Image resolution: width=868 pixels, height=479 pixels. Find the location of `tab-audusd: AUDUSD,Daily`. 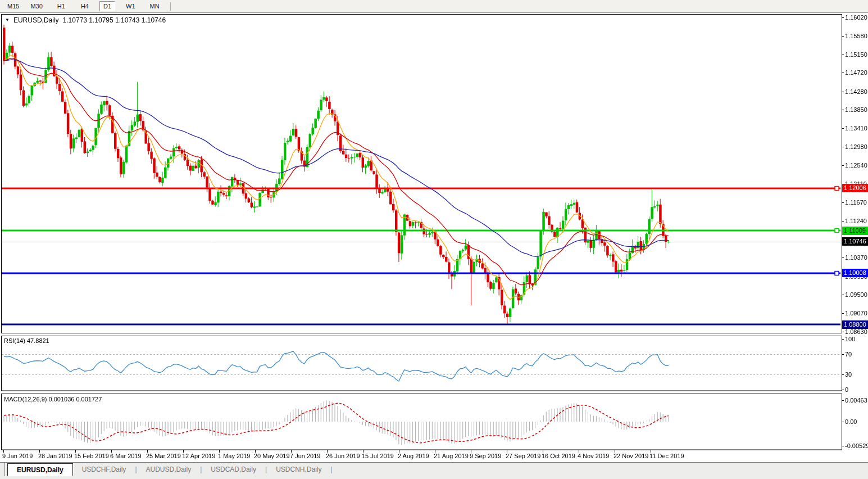

tab-audusd: AUDUSD,Daily is located at coordinates (169, 469).